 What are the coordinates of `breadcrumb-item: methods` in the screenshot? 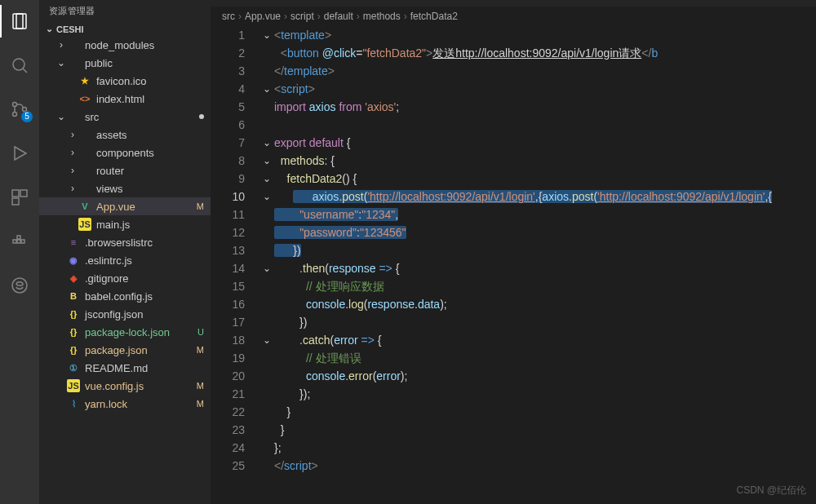 It's located at (382, 16).